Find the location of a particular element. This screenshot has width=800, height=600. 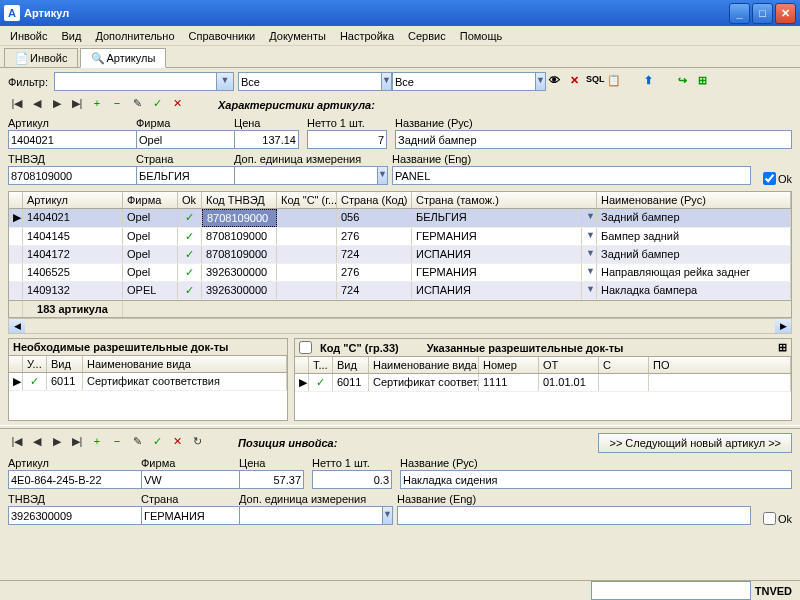

table-row: ▶ ✓ 6011 Сертификат соответ... 1111 01.0… is located at coordinates (543, 383).